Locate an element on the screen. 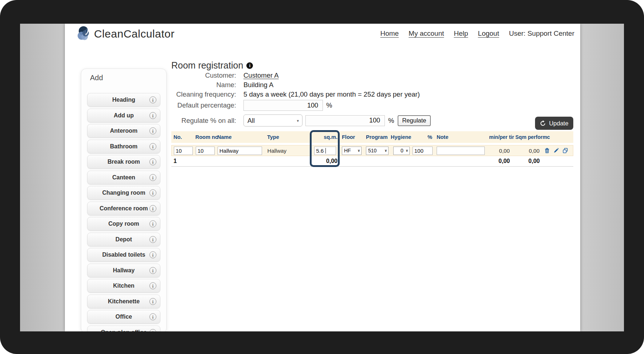 The image size is (644, 354). totals-row-count: 1 is located at coordinates (182, 161).